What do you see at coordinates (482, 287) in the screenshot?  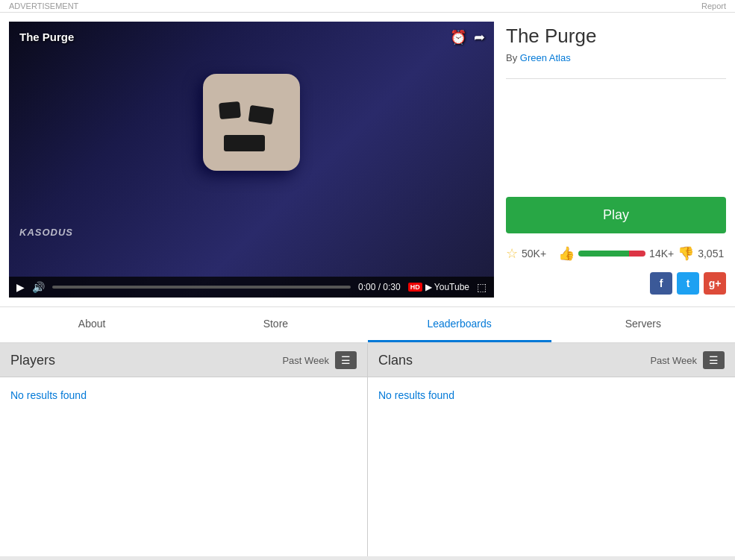 I see `fullscreen-icon: ⬚` at bounding box center [482, 287].